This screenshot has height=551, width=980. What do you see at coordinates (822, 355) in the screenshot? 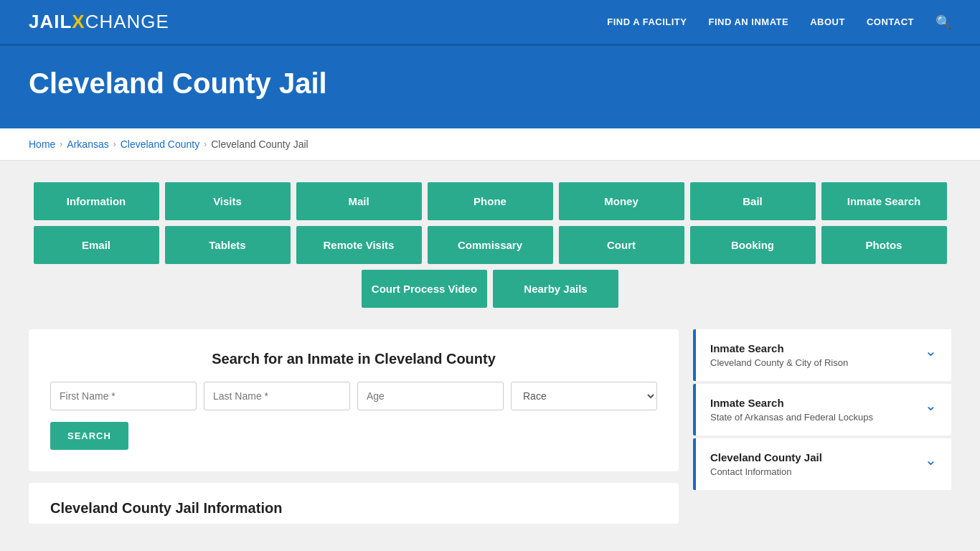
I see `sidebar-item-inmate-search-1: Inmate Search Cleveland County & City of…` at bounding box center [822, 355].